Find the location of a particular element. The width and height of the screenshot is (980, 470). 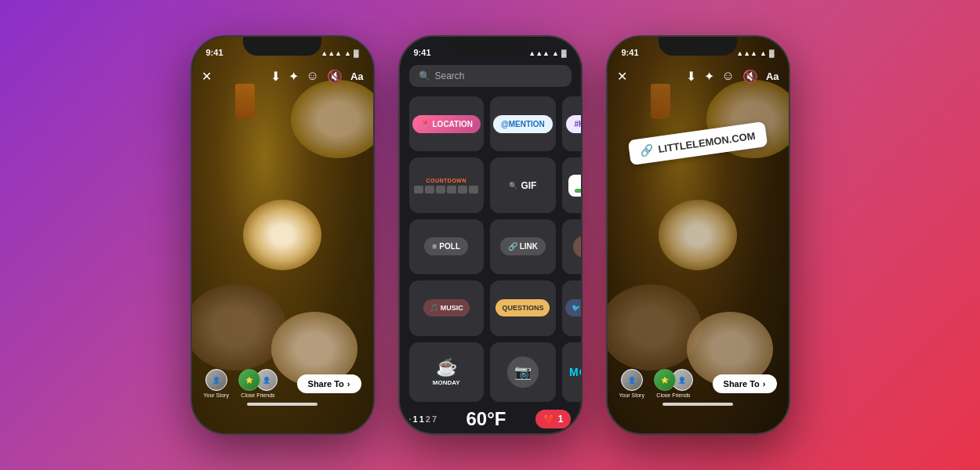

sticker-link: 🔗 LINK is located at coordinates (523, 247).